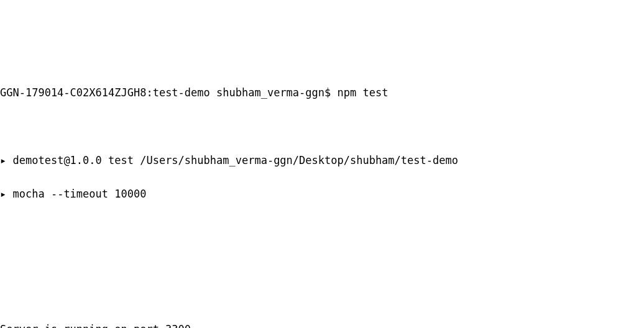  I want to click on server-line: Server is running on port 3300, so click(322, 324).